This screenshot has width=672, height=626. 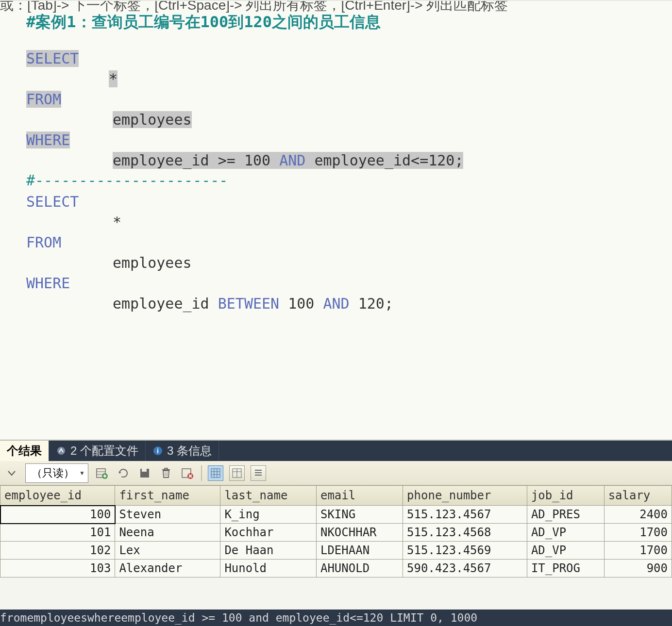 What do you see at coordinates (371, 304) in the screenshot?
I see `end-val: 120;` at bounding box center [371, 304].